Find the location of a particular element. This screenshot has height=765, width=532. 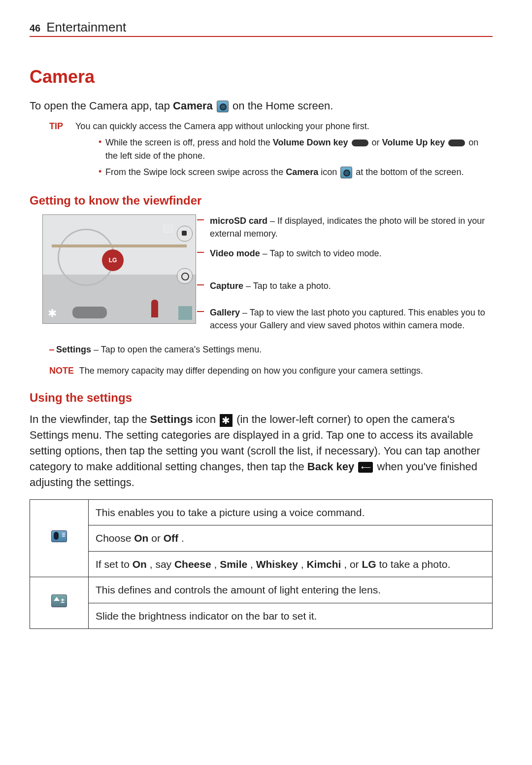

exposure-row-line2: Slide the brightness indicator on the ba… is located at coordinates (291, 616).